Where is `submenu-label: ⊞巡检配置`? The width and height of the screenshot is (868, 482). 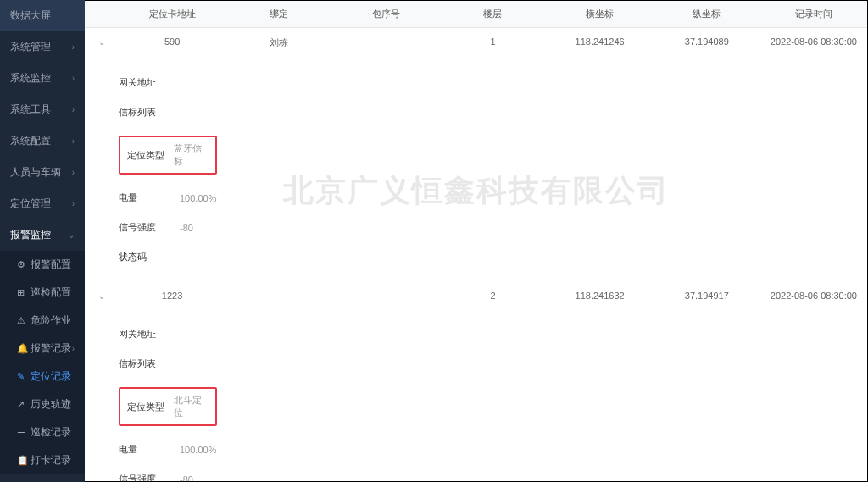 submenu-label: ⊞巡检配置 is located at coordinates (44, 293).